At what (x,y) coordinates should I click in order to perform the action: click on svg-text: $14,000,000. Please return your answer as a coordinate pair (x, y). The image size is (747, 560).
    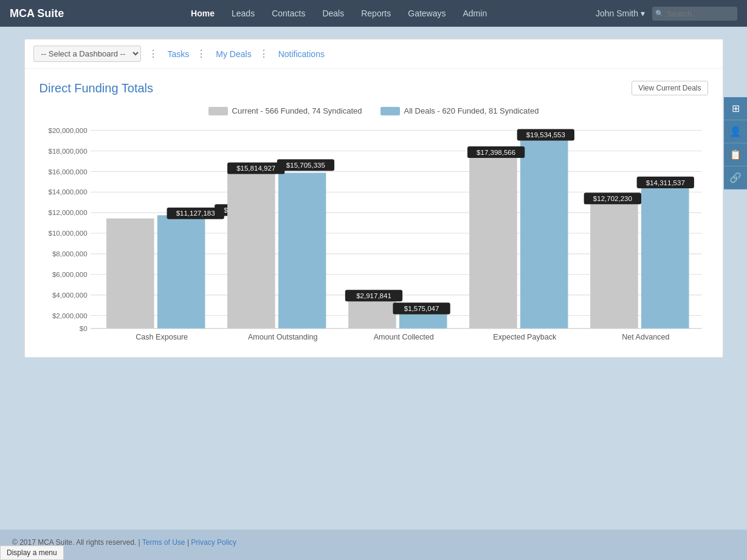
    Looking at the image, I should click on (67, 192).